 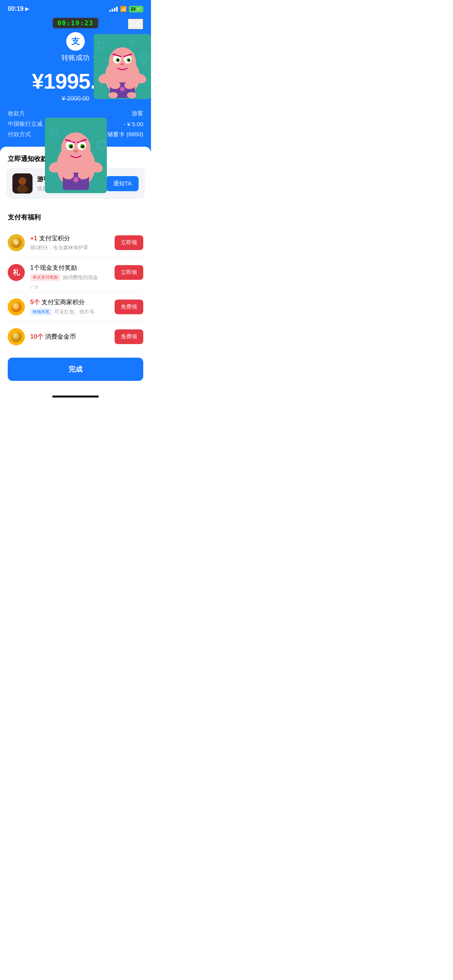 What do you see at coordinates (129, 307) in the screenshot?
I see `claim-merchant-button: 免费领` at bounding box center [129, 307].